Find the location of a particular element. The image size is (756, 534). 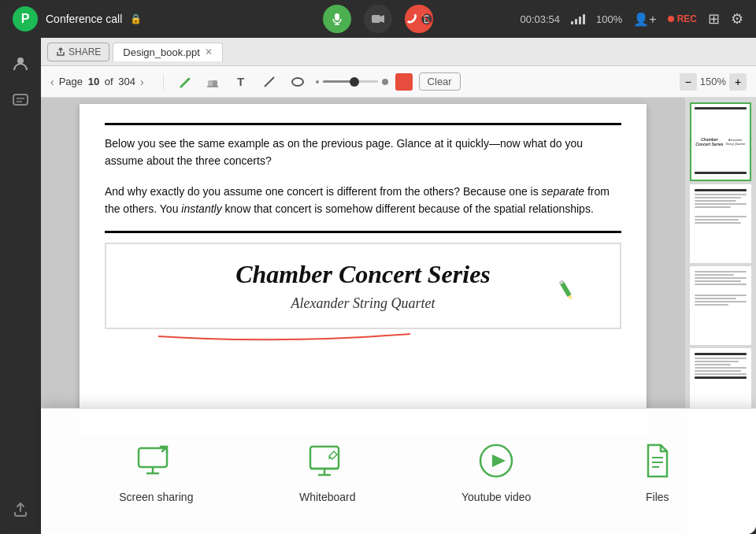

prev-page-button: ‹ is located at coordinates (52, 82).